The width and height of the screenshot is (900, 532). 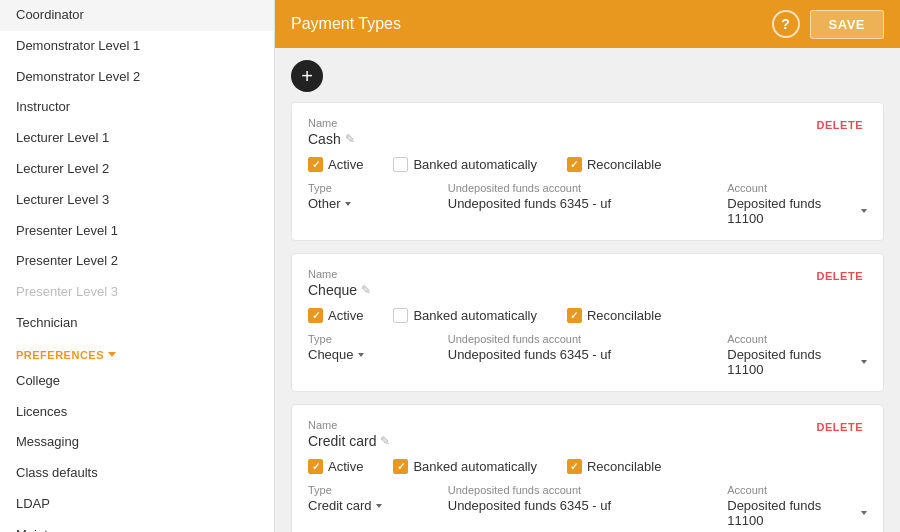 I want to click on preferences-label: PREFERENCES, so click(x=60, y=355).